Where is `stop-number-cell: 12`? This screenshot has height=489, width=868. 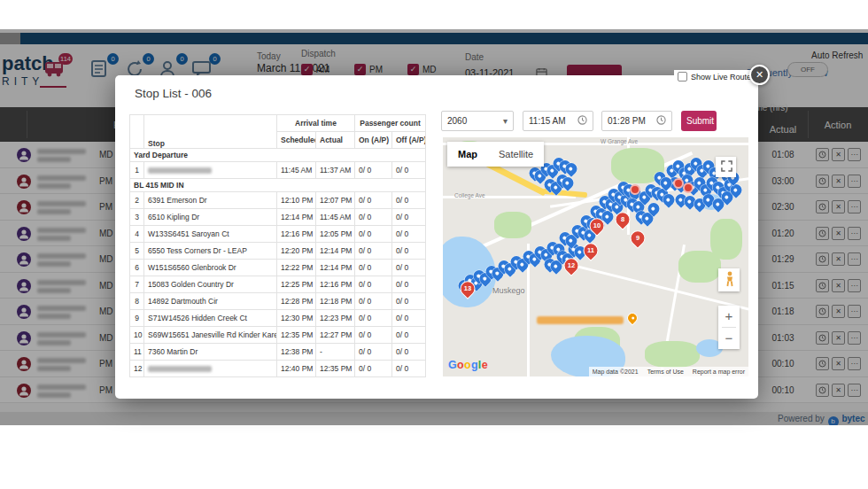
stop-number-cell: 12 is located at coordinates (137, 369).